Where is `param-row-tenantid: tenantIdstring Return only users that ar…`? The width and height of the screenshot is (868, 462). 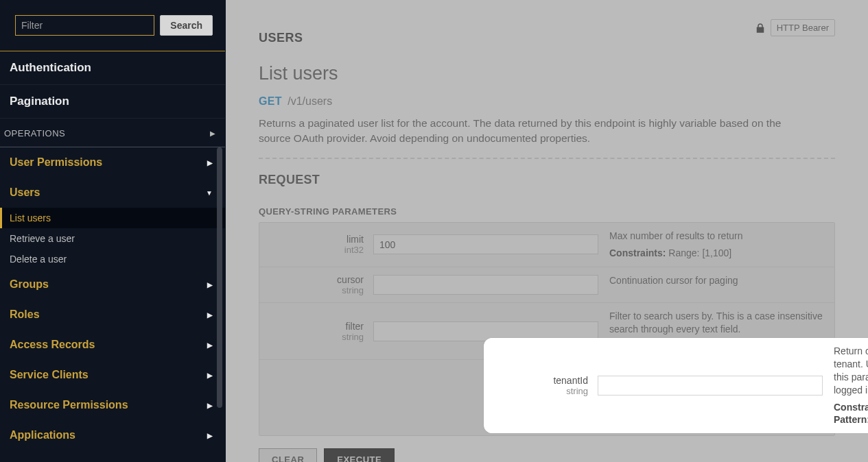 param-row-tenantid: tenantIdstring Return only users that ar… is located at coordinates (677, 385).